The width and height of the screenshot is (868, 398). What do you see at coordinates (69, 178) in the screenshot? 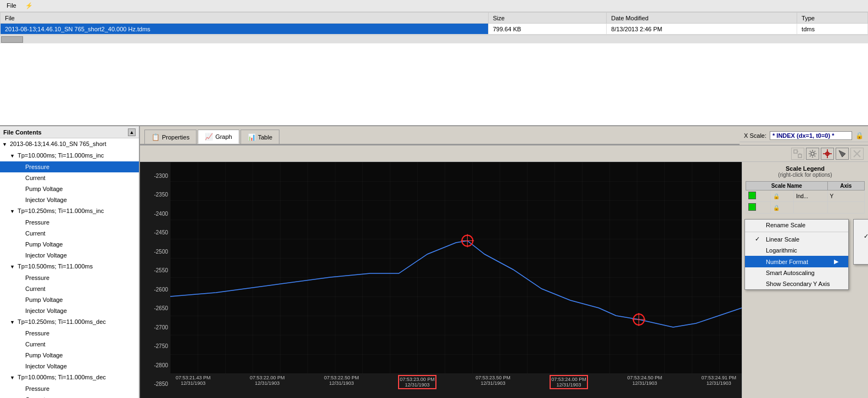
I see `tree-item-grp1-current: Current` at bounding box center [69, 178].